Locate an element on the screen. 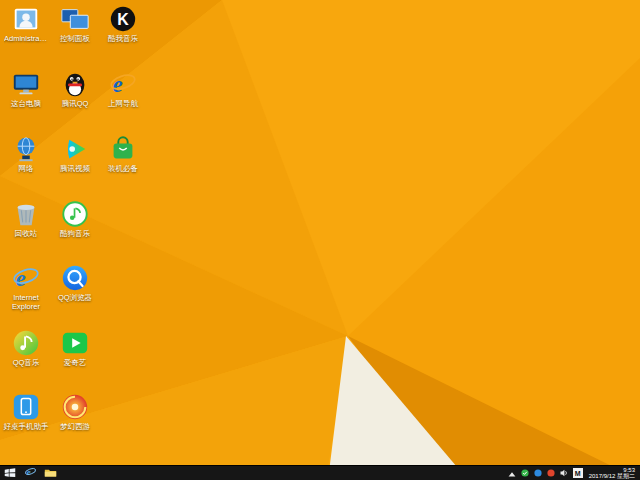 This screenshot has height=480, width=640. desktop-icon-essential-apps: 装机必备 is located at coordinates (123, 154).